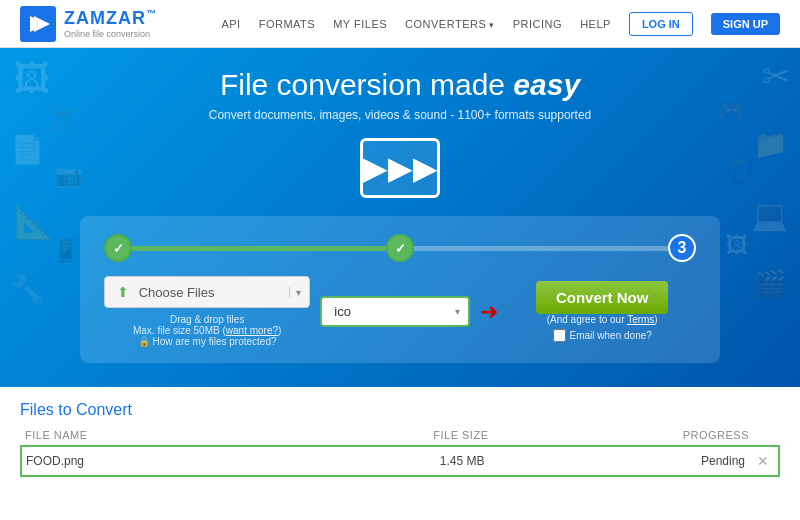 This screenshot has width=800, height=520. Describe the element at coordinates (378, 438) in the screenshot. I see `col-filesize: FILE SIZE` at that location.